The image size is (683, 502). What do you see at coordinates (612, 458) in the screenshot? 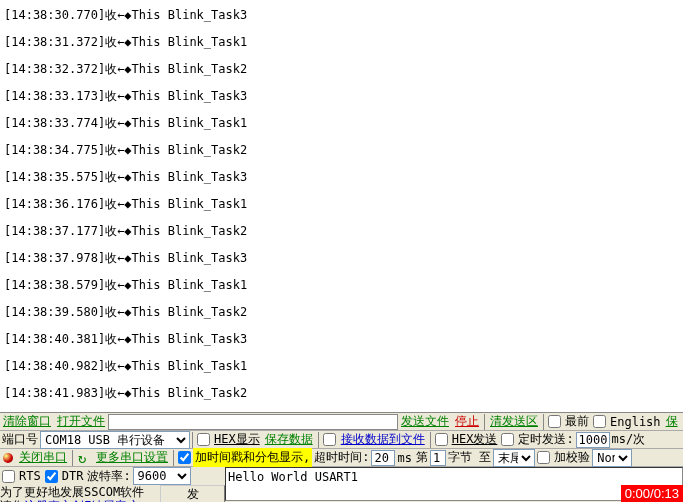
I see `checksum-select: None` at bounding box center [612, 458].